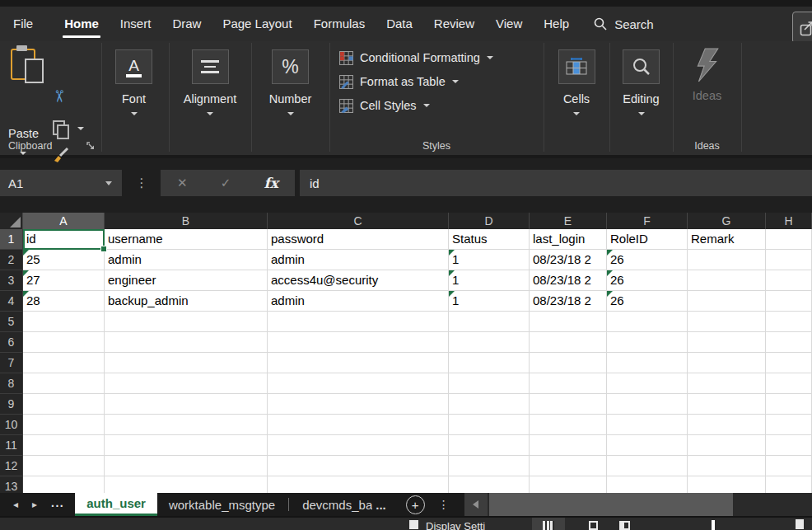 The width and height of the screenshot is (812, 530). What do you see at coordinates (186, 302) in the screenshot?
I see `cell-B4: backup_admin` at bounding box center [186, 302].